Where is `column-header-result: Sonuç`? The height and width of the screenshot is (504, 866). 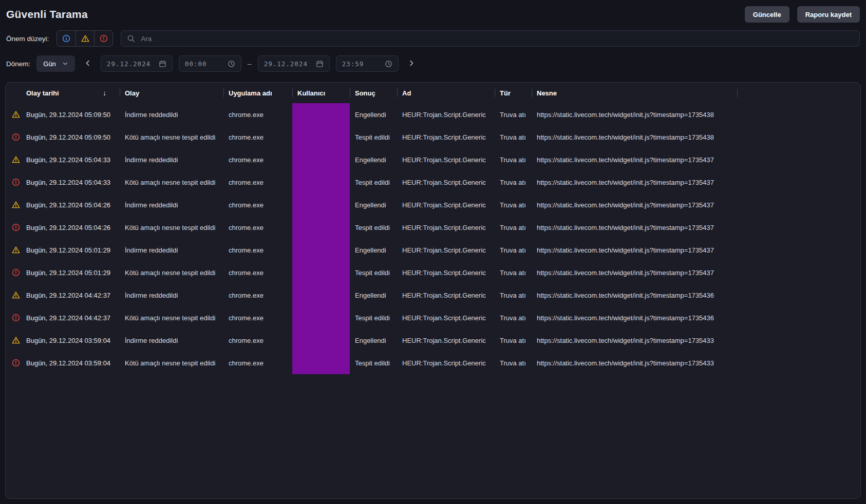
column-header-result: Sonuç is located at coordinates (373, 93).